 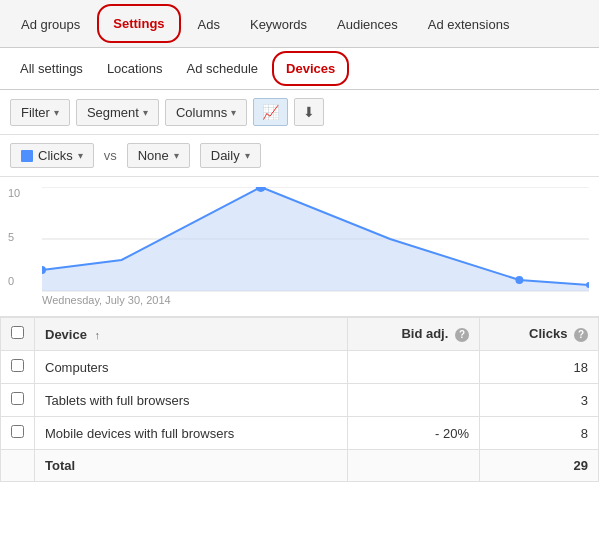 I want to click on tab-ad-extensions: Ad extensions, so click(x=469, y=24).